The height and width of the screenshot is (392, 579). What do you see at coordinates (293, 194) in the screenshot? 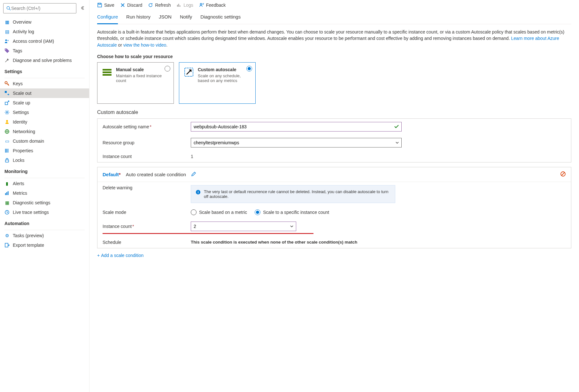
I see `delete-warning-infobox: i The very last or default recurrence ru…` at bounding box center [293, 194].